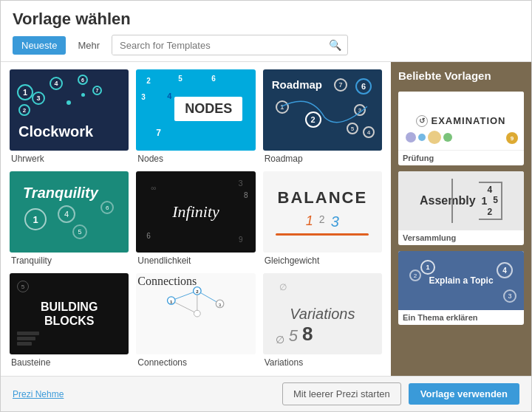  What do you see at coordinates (322, 110) in the screenshot?
I see `template-thumb-roadmap: Roadmap 6 7 1 2 3 4 5` at bounding box center [322, 110].